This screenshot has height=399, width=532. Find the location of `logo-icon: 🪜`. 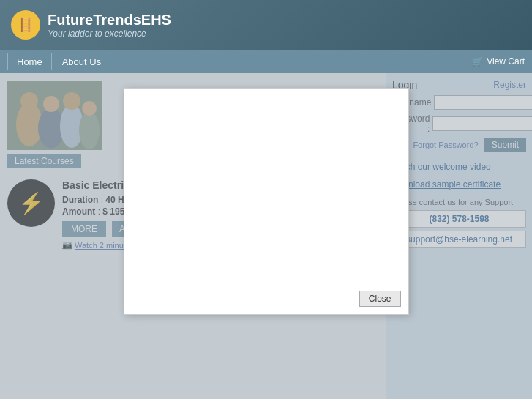

logo-icon: 🪜 is located at coordinates (26, 25).